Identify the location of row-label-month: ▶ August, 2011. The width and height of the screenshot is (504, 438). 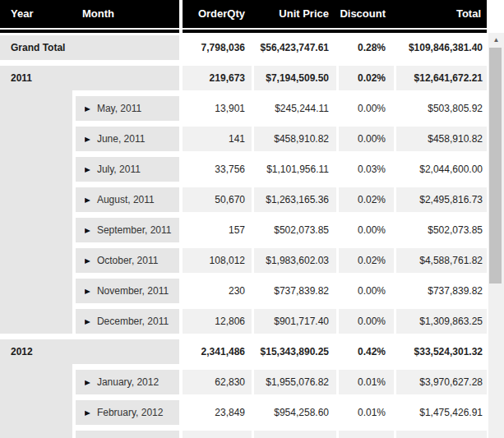
(127, 200).